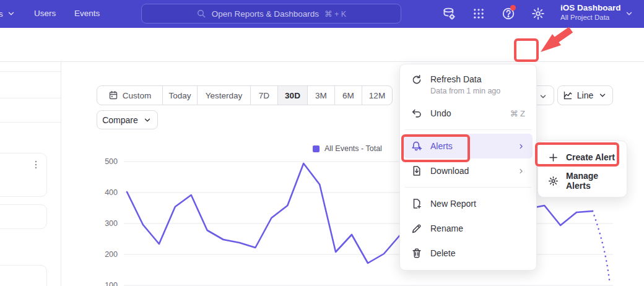  I want to click on kebab-menu-icon, so click(36, 165).